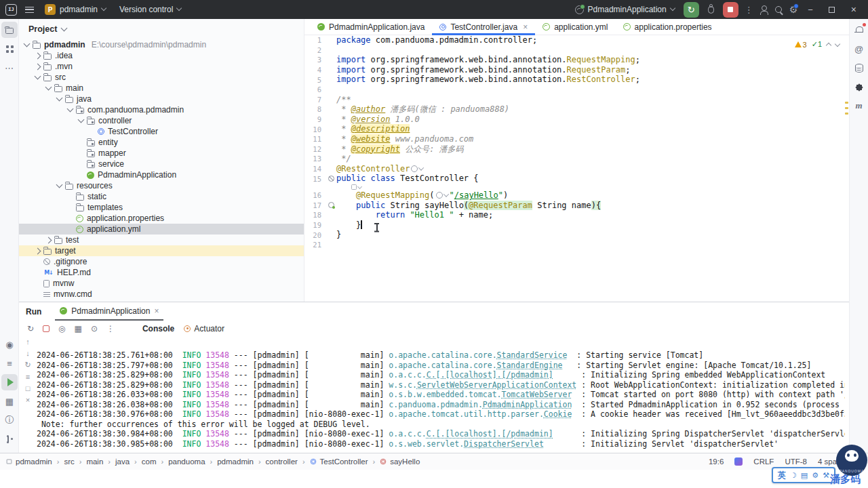 The height and width of the screenshot is (488, 868). Describe the element at coordinates (574, 41) in the screenshot. I see `code-line-1: 1package com.panduoma.pdmadmin.controlle…` at that location.